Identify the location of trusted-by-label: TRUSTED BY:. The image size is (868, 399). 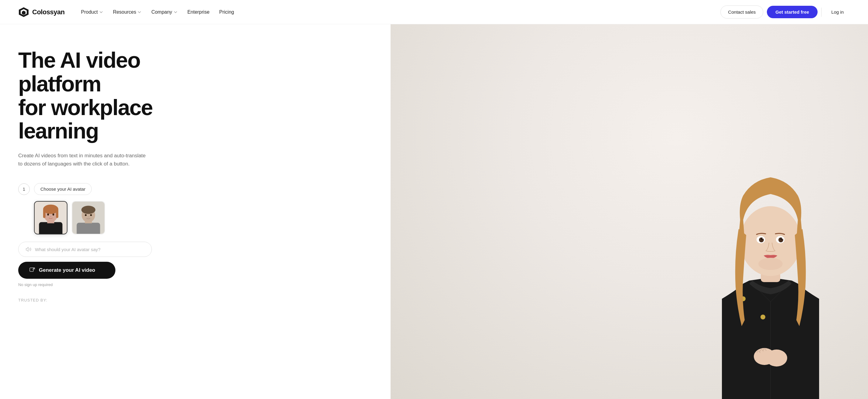
(119, 300).